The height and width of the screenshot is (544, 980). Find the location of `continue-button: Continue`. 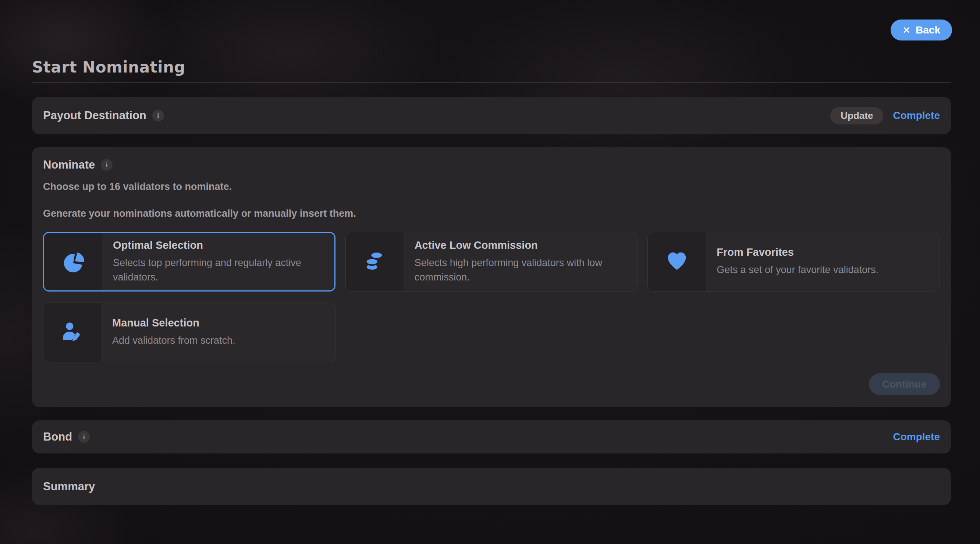

continue-button: Continue is located at coordinates (905, 384).